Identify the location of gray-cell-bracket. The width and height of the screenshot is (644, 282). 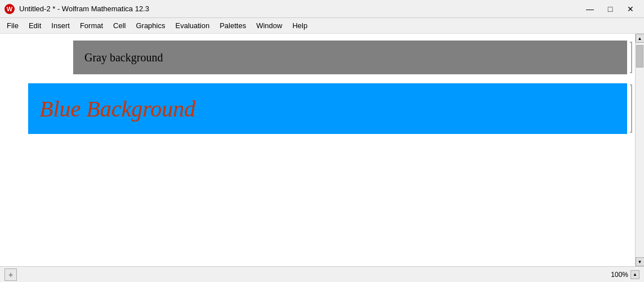
(631, 57).